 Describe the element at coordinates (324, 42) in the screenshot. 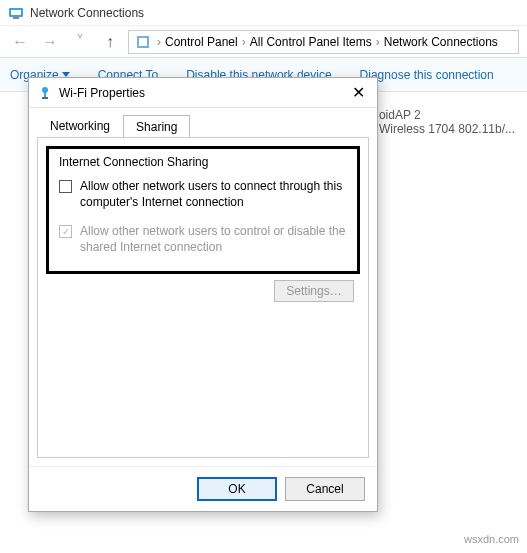

I see `breadcrumb: › Control Panel › All Control Panel Item…` at that location.